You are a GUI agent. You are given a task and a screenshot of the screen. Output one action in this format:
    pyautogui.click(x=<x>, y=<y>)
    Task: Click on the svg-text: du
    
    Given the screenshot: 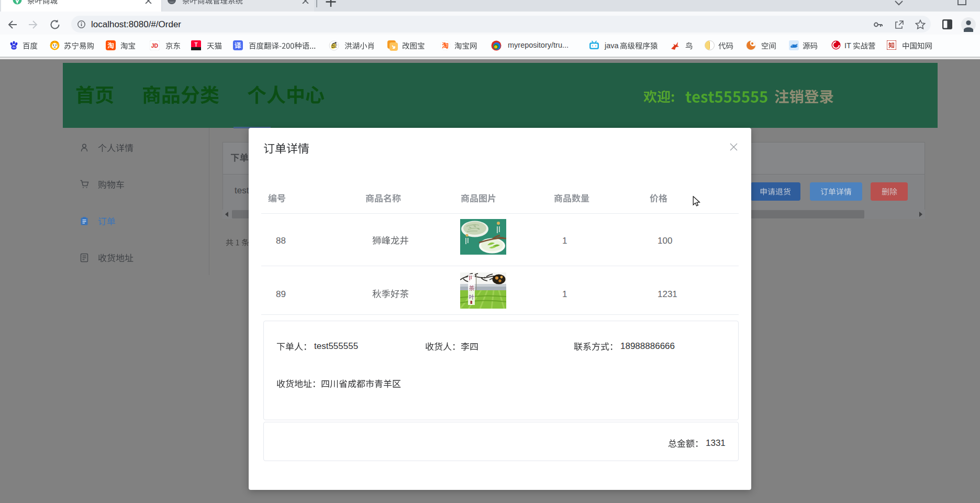 What is the action you would take?
    pyautogui.click(x=14, y=47)
    